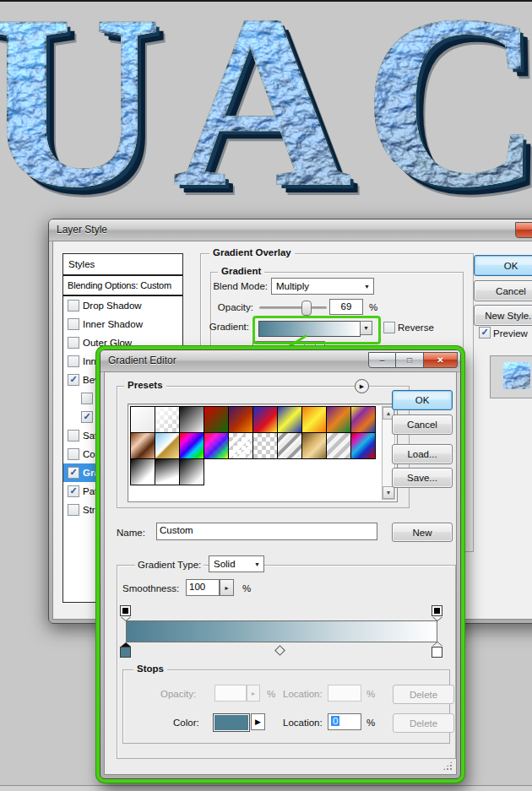 The height and width of the screenshot is (791, 532). Describe the element at coordinates (415, 328) in the screenshot. I see `reverse-label: Reverse` at that location.